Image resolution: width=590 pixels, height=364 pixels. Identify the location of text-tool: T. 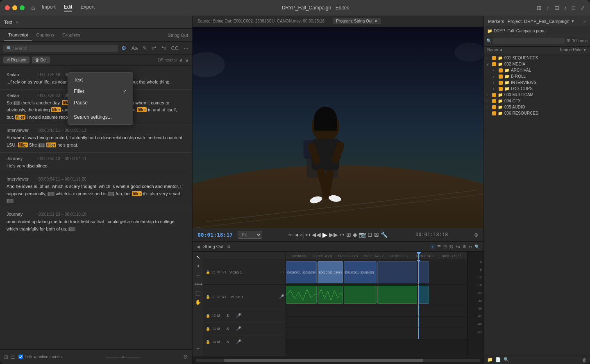
(198, 350).